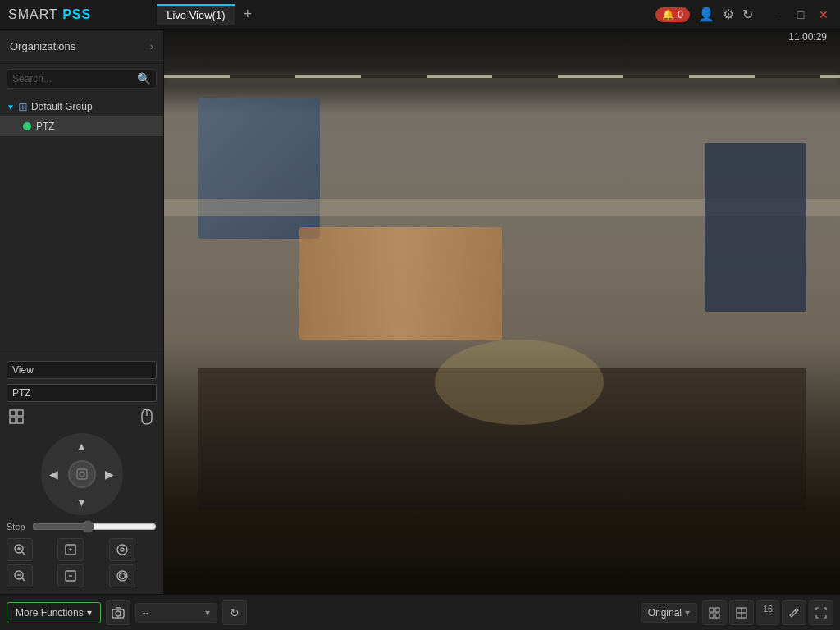 Image resolution: width=840 pixels, height=630 pixels. What do you see at coordinates (71, 550) in the screenshot?
I see `focus-in-button` at bounding box center [71, 550].